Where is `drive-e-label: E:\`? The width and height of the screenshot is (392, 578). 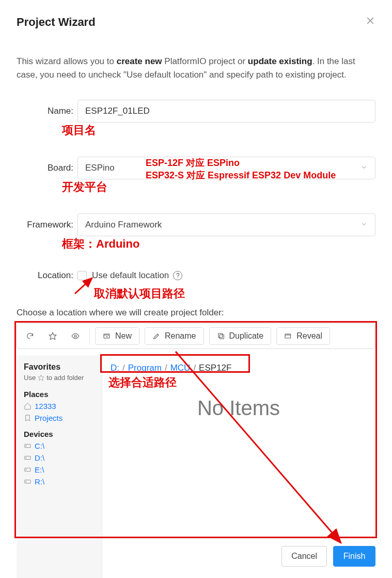
drive-e-label: E:\ is located at coordinates (39, 469).